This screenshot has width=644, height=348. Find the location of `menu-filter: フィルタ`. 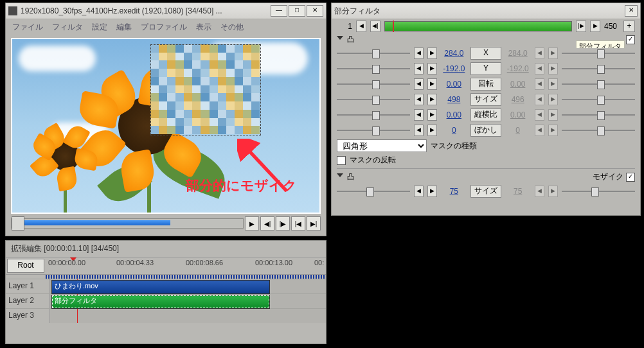

menu-filter: フィルタ is located at coordinates (67, 27).